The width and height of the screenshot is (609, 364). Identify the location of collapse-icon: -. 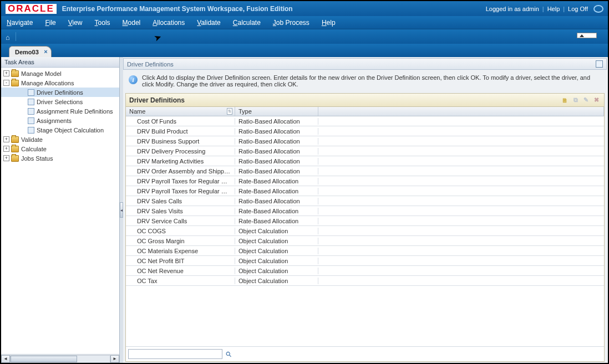
(7, 83).